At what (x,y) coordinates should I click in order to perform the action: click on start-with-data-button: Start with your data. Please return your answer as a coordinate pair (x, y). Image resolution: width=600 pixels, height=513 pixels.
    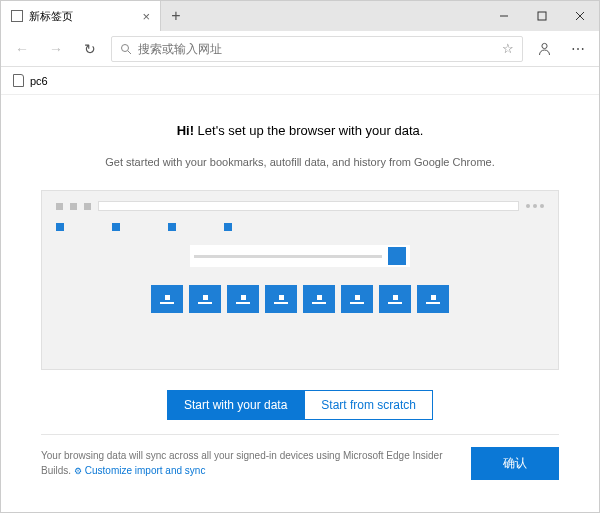
    Looking at the image, I should click on (236, 405).